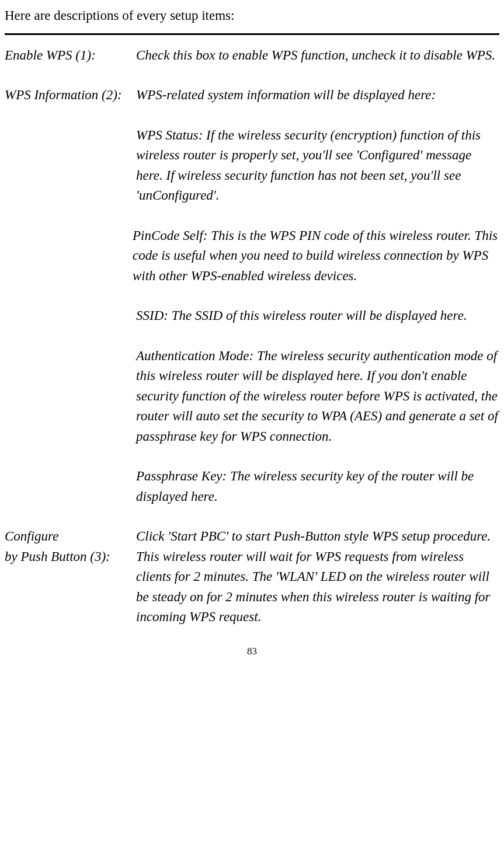 This screenshot has height=868, width=504. I want to click on subitem-text: PinCode Self: This is the WPS PIN code o…, so click(316, 256).